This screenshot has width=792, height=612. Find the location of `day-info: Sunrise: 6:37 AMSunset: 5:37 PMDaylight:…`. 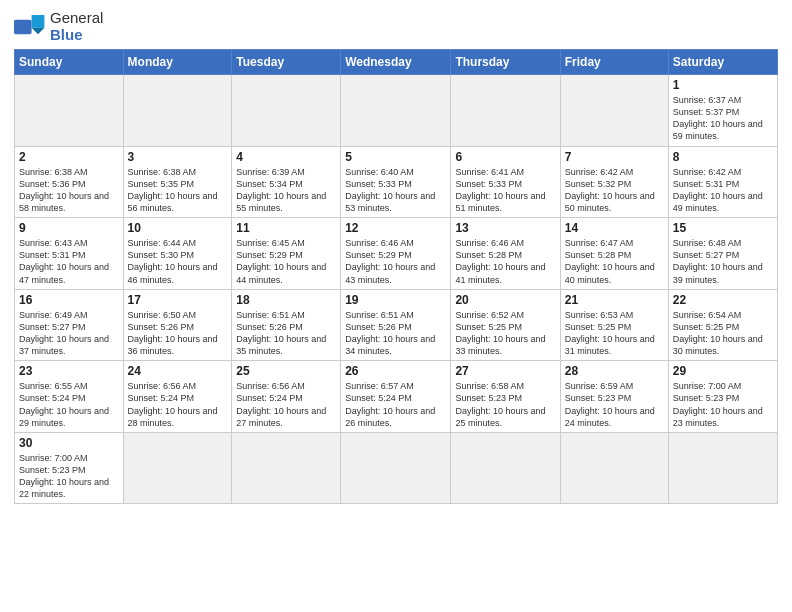

day-info: Sunrise: 6:37 AMSunset: 5:37 PMDaylight:… is located at coordinates (723, 118).